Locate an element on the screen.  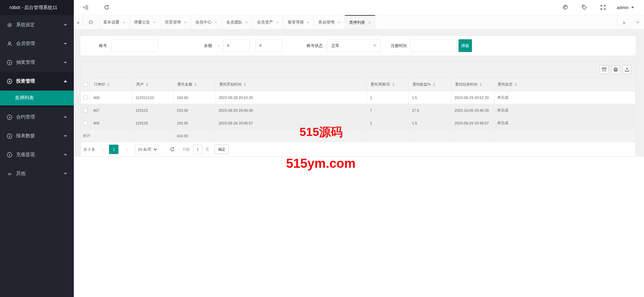
theme-palette-icon is located at coordinates (566, 7).